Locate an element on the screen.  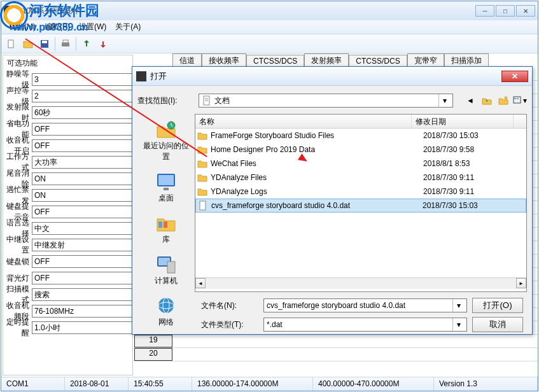
status-freq2: 400.00000-470.00000M is located at coordinates (374, 384).